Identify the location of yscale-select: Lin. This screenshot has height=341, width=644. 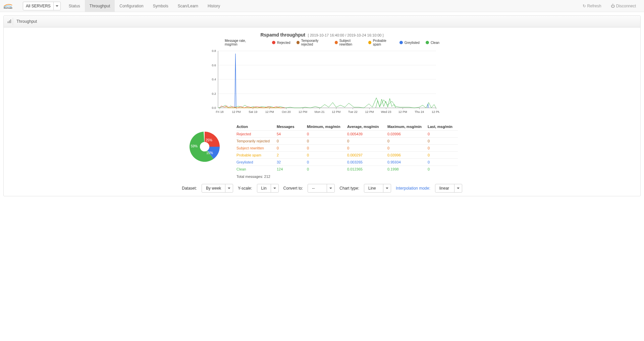
(268, 188).